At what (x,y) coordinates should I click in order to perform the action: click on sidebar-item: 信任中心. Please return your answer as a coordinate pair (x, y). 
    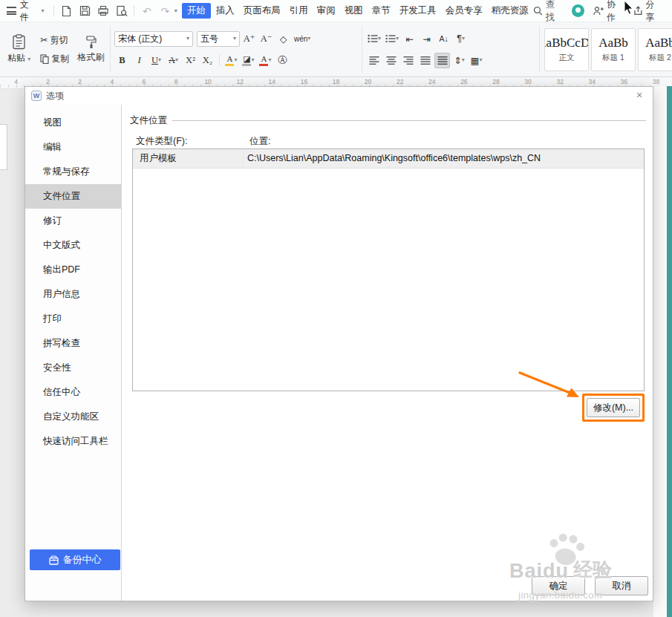
    Looking at the image, I should click on (73, 392).